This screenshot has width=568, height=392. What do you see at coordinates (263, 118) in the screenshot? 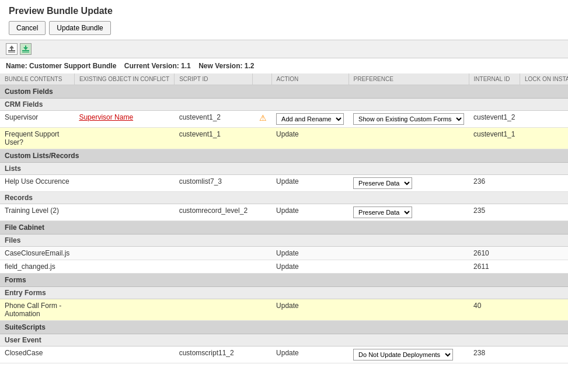
I see `warning-icon: ⚠` at bounding box center [263, 118].